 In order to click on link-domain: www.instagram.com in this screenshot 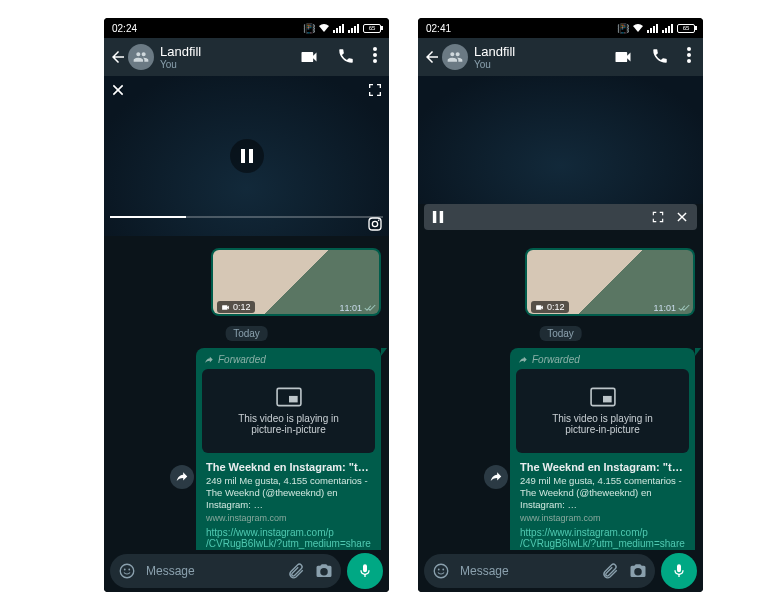, I will do `click(602, 518)`.